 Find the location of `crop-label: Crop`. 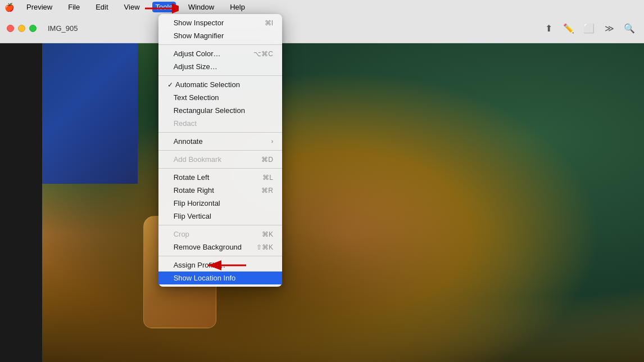

crop-label: Crop is located at coordinates (182, 234).